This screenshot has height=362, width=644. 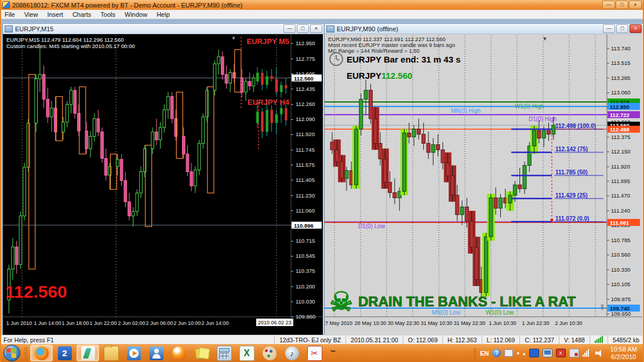 I want to click on menu-item-view: View, so click(x=31, y=14).